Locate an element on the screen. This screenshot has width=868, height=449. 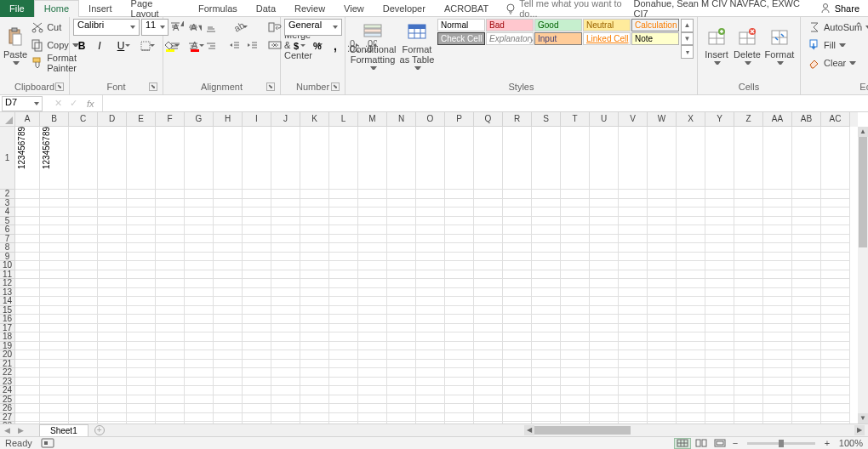
cell-U14 is located at coordinates (604, 301).